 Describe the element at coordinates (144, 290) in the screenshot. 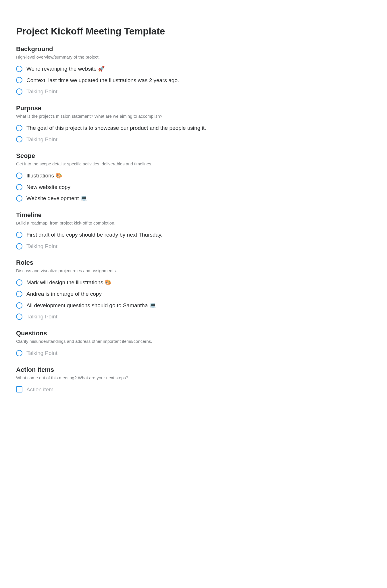

I see `section-roles: Roles Discuss and visualize project role…` at that location.